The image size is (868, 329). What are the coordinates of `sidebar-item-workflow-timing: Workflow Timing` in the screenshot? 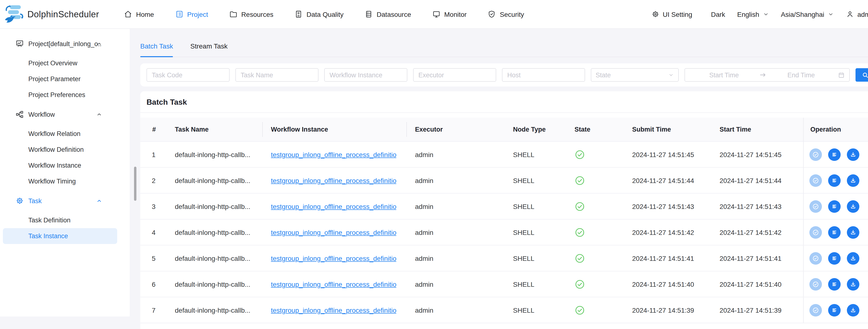 It's located at (65, 181).